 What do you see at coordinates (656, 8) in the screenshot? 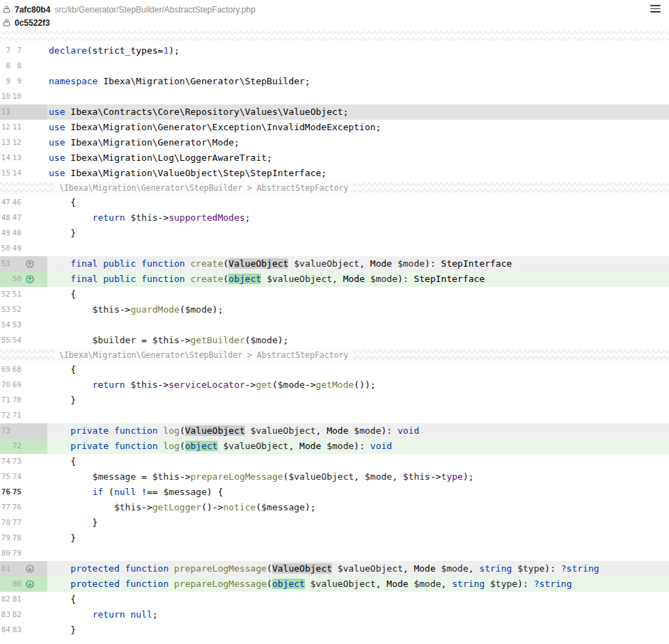
I see `hamburger-menu-icon` at bounding box center [656, 8].